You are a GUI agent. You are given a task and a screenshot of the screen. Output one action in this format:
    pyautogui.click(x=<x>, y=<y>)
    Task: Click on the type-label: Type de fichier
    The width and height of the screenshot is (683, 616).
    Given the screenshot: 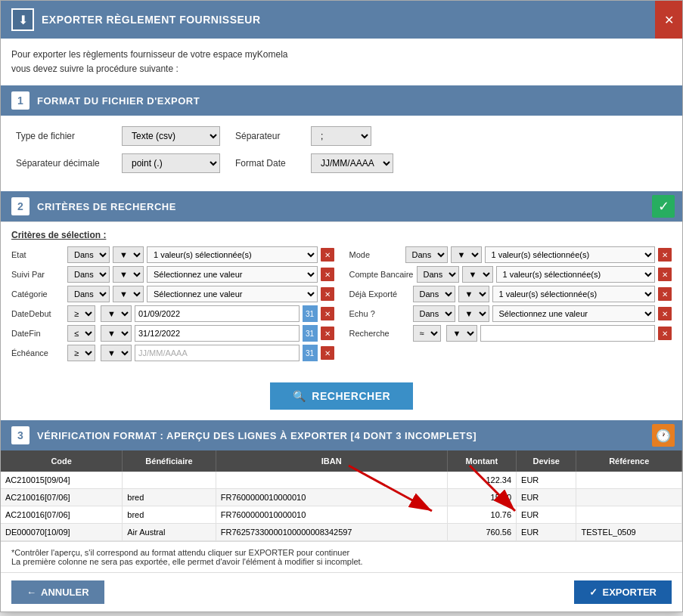 What is the action you would take?
    pyautogui.click(x=61, y=136)
    